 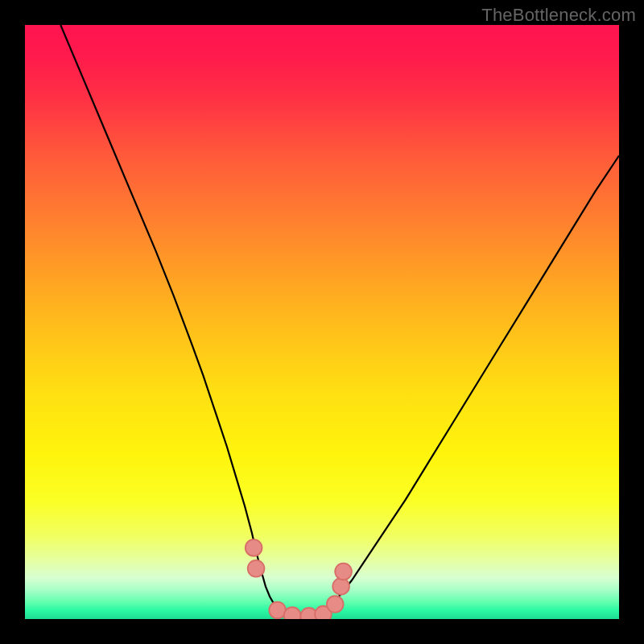 I want to click on marker-group, so click(x=299, y=580).